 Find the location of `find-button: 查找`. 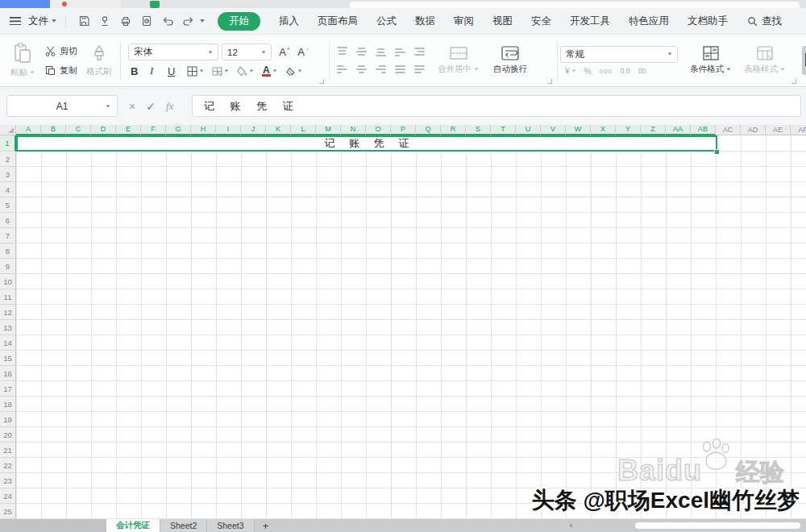

find-button: 查找 is located at coordinates (764, 21).